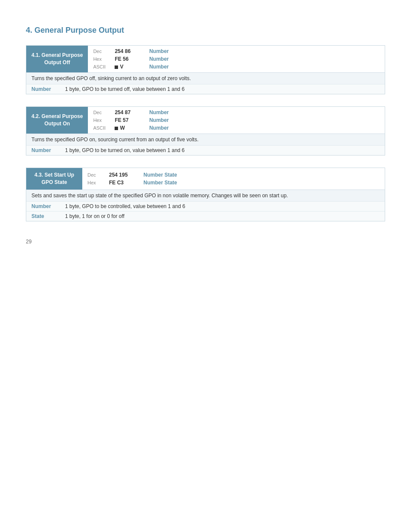  What do you see at coordinates (236, 120) in the screenshot?
I see `code-row-2-2: HexFE 57Number` at bounding box center [236, 120].